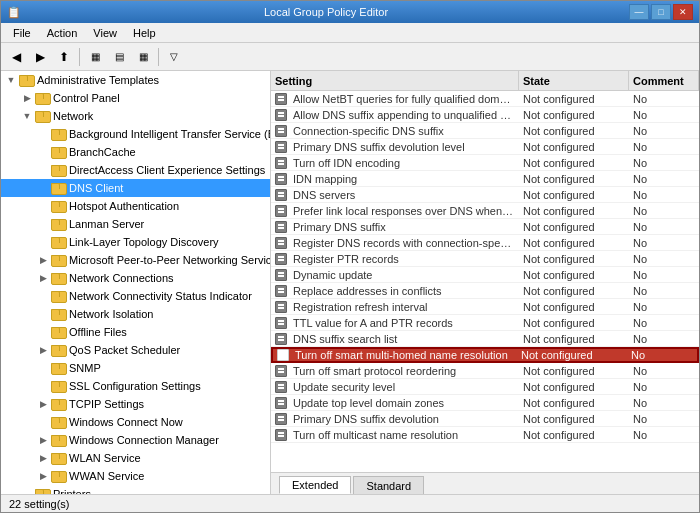 The height and width of the screenshot is (513, 700). What do you see at coordinates (136, 458) in the screenshot?
I see `tree-item-wlan: ▶ WLAN Service` at bounding box center [136, 458].